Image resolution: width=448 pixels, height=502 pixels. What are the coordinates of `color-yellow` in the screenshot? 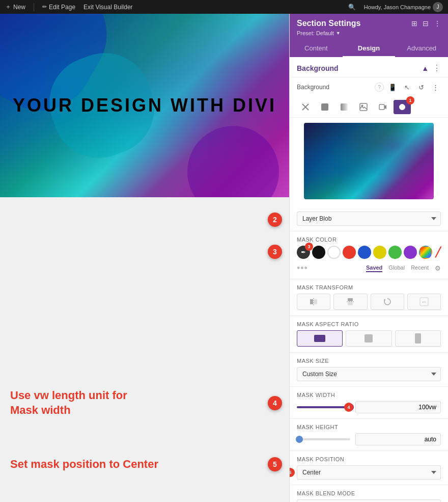 It's located at (380, 252).